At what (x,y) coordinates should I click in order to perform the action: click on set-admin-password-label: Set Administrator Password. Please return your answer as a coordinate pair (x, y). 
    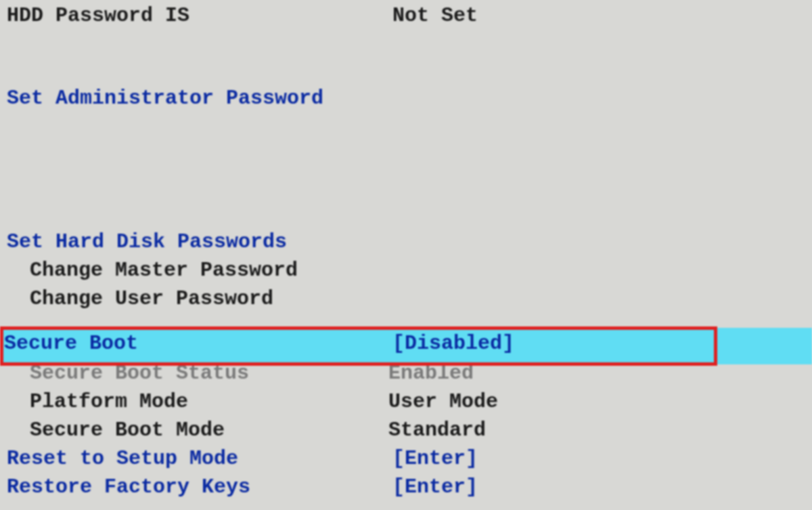
    Looking at the image, I should click on (200, 98).